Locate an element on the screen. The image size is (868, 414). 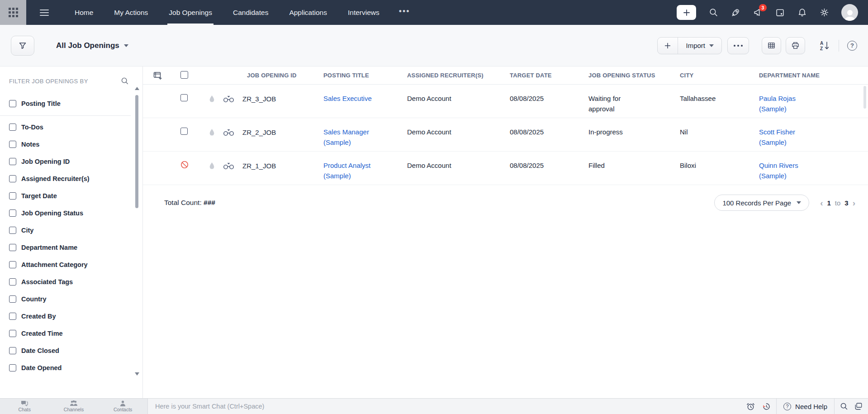
nav-tab-applications: Applications is located at coordinates (308, 13).